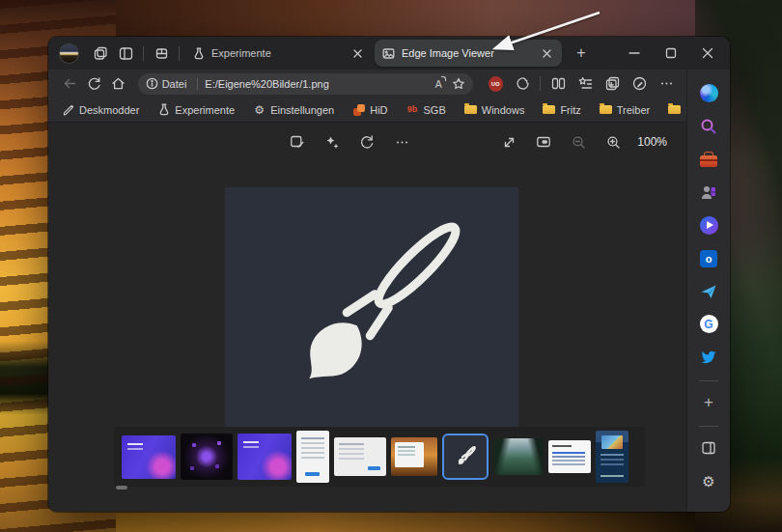 Image resolution: width=782 pixels, height=532 pixels. Describe the element at coordinates (122, 488) in the screenshot. I see `filmstrip-scrollbar` at that location.